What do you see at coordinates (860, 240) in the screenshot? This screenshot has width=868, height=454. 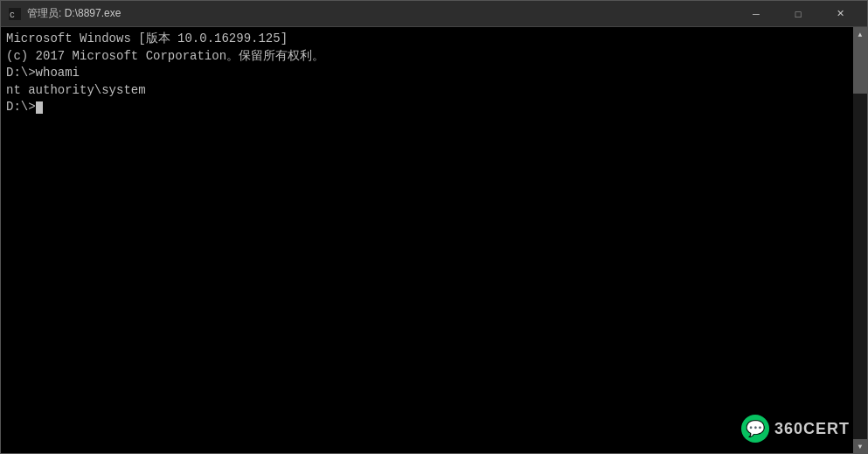 I see `scrollbar-track` at bounding box center [860, 240].